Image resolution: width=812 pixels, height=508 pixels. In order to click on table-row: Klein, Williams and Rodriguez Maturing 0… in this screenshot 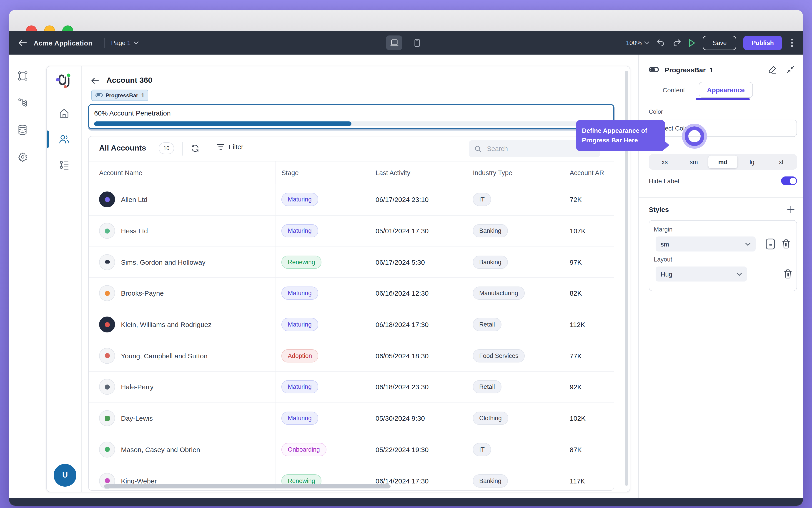, I will do `click(351, 325)`.